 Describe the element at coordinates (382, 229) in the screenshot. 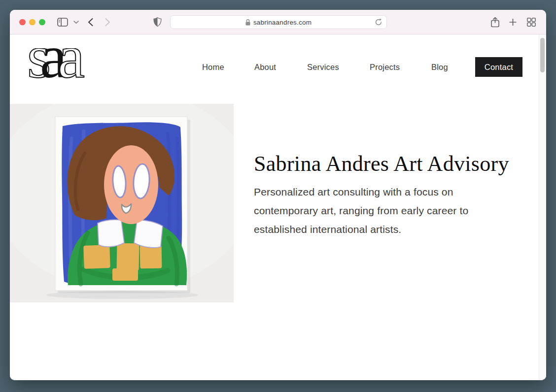

I see `hero-description-line: established international artists.` at that location.